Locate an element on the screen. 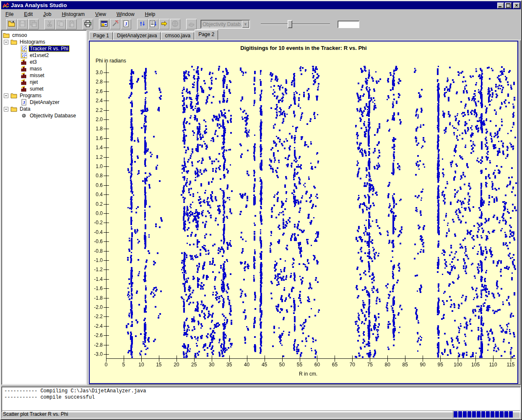  tree-item-programs: Programs is located at coordinates (44, 96).